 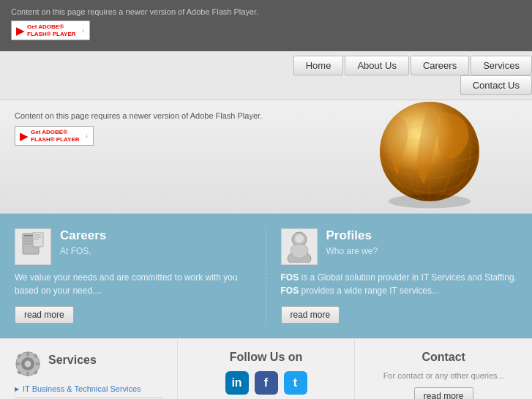 What do you see at coordinates (496, 85) in the screenshot?
I see `nav-contact: Contact Us` at bounding box center [496, 85].